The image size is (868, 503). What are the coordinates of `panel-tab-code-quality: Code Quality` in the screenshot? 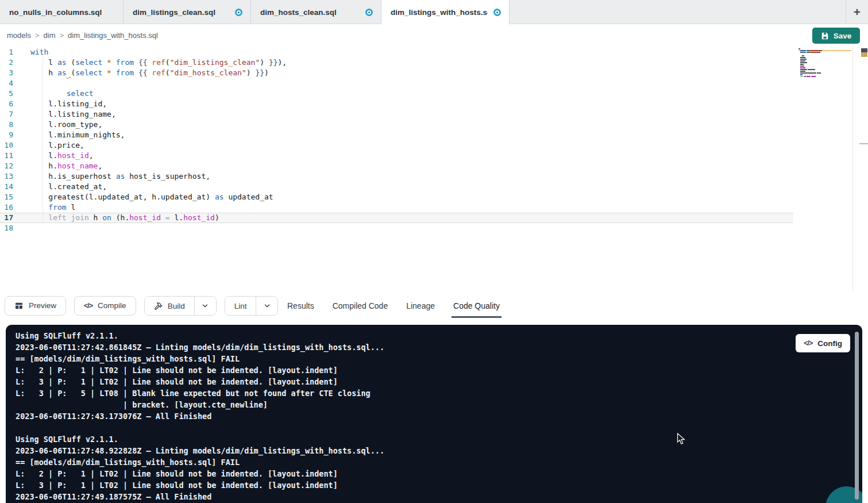 It's located at (477, 306).